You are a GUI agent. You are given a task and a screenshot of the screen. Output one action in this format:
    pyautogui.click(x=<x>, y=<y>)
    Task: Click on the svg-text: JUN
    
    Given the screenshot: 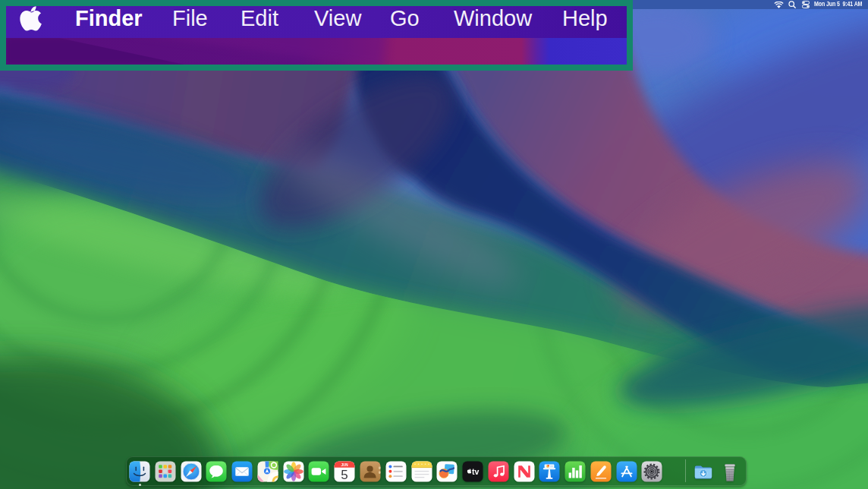 What is the action you would take?
    pyautogui.click(x=345, y=465)
    